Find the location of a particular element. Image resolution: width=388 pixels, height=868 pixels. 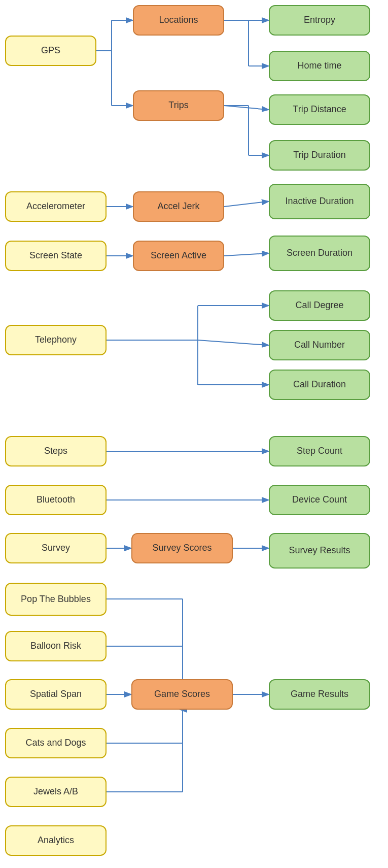

accel-jerk-node: Accel Jerk is located at coordinates (179, 207).